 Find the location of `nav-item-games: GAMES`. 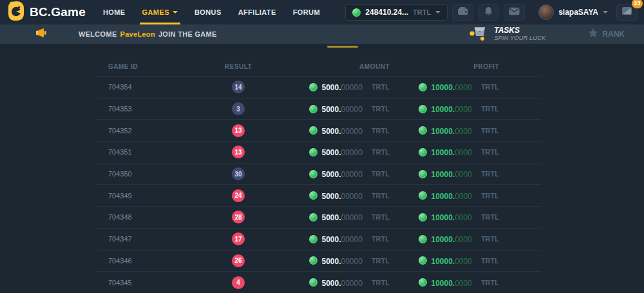

nav-item-games: GAMES is located at coordinates (160, 12).